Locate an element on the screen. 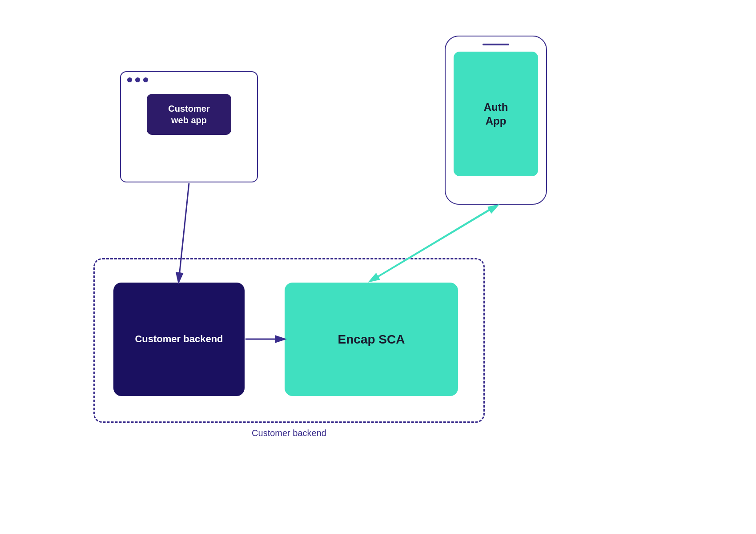  phone-container: Auth App is located at coordinates (496, 120).